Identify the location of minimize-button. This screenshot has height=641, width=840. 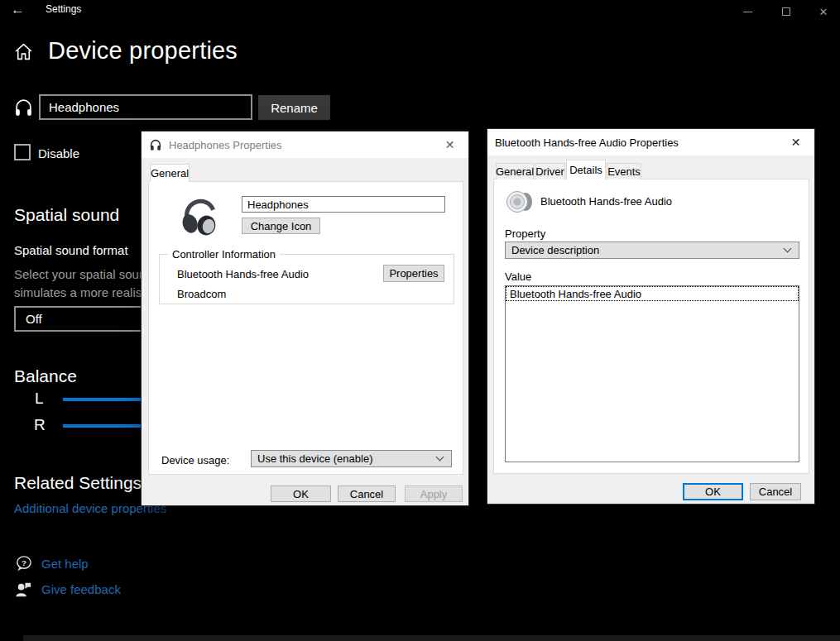
(747, 12).